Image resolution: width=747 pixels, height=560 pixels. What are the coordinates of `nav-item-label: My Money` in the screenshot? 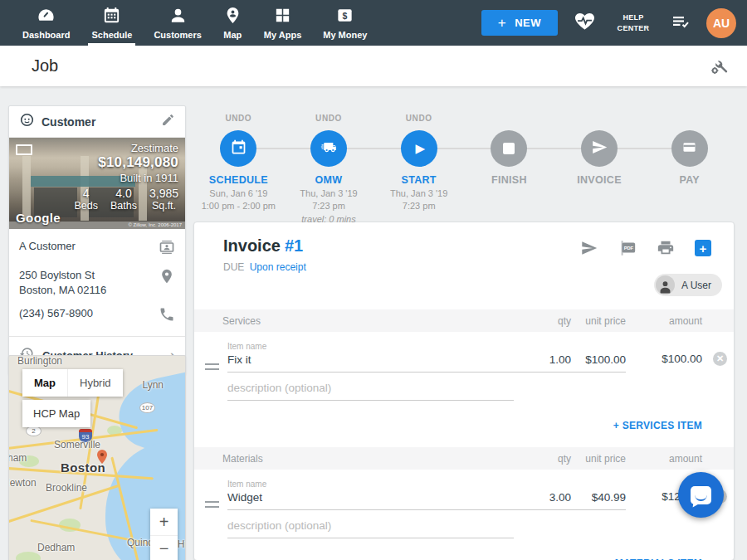 It's located at (345, 35).